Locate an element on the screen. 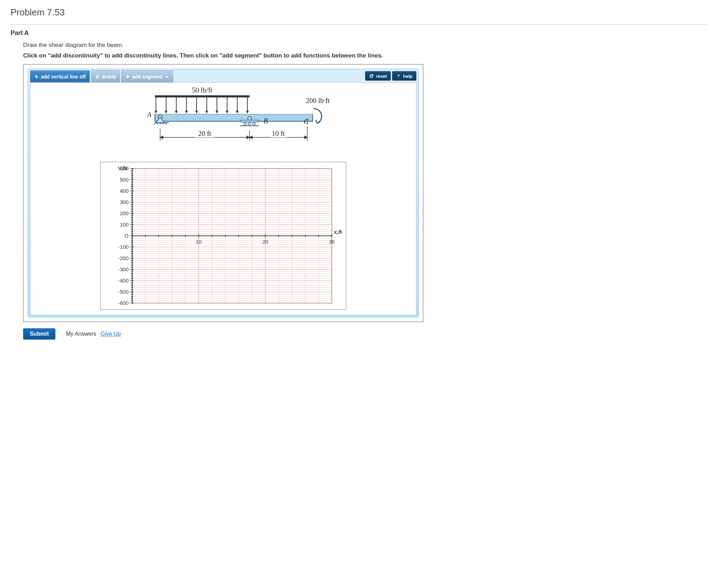 This screenshot has height=588, width=717. label-A: A is located at coordinates (149, 115).